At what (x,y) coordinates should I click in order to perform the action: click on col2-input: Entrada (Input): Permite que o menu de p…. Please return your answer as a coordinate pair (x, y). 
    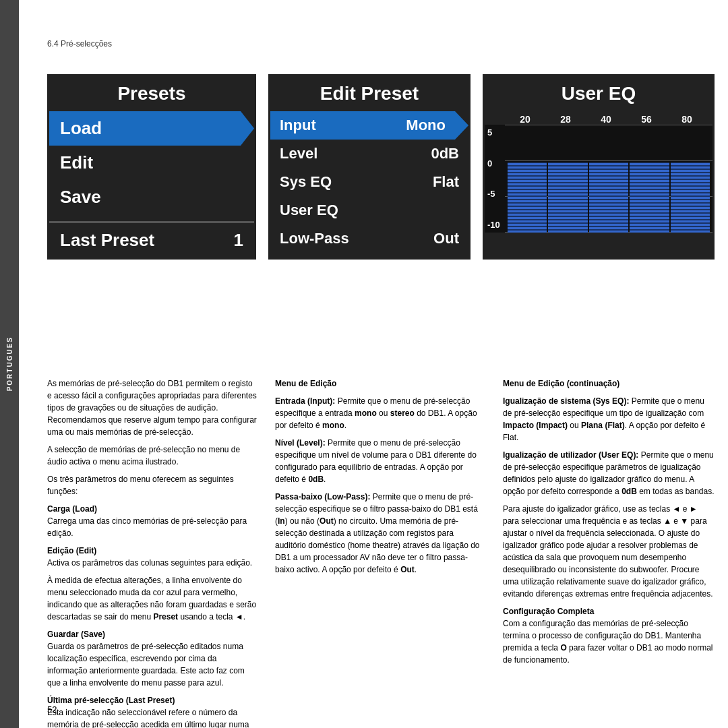
    Looking at the image, I should click on (381, 413).